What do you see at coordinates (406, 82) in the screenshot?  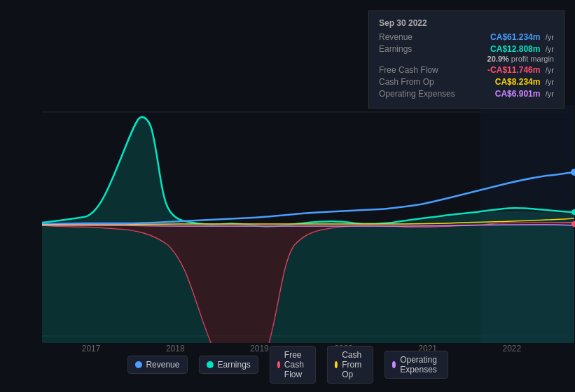 I see `cashfromop-label: Cash From Op` at bounding box center [406, 82].